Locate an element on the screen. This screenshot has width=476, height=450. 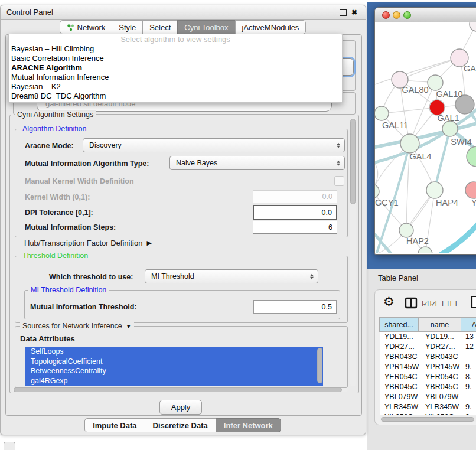
close-traffic-light is located at coordinates (386, 15).